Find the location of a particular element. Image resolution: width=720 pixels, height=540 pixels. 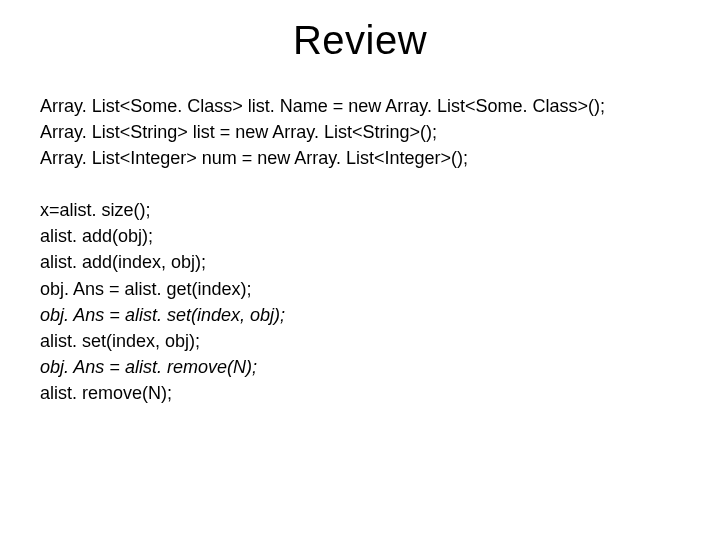

code-line: obj. Ans = alist. get(index); is located at coordinates (360, 289).